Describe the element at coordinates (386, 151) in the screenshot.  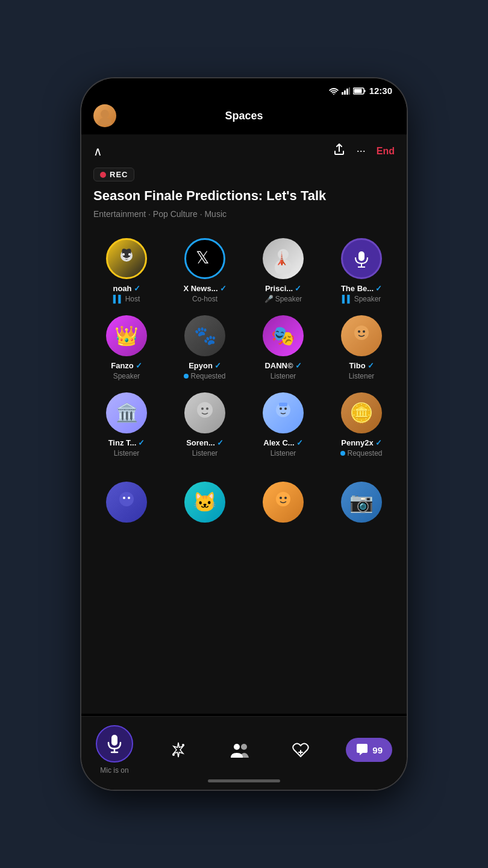
I see `end-button: End` at that location.